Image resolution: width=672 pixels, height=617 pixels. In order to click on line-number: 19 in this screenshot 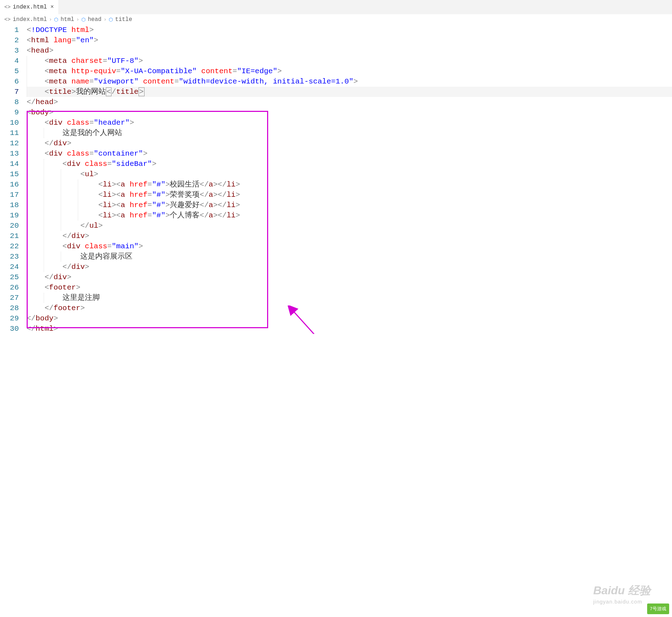, I will do `click(9, 215)`.